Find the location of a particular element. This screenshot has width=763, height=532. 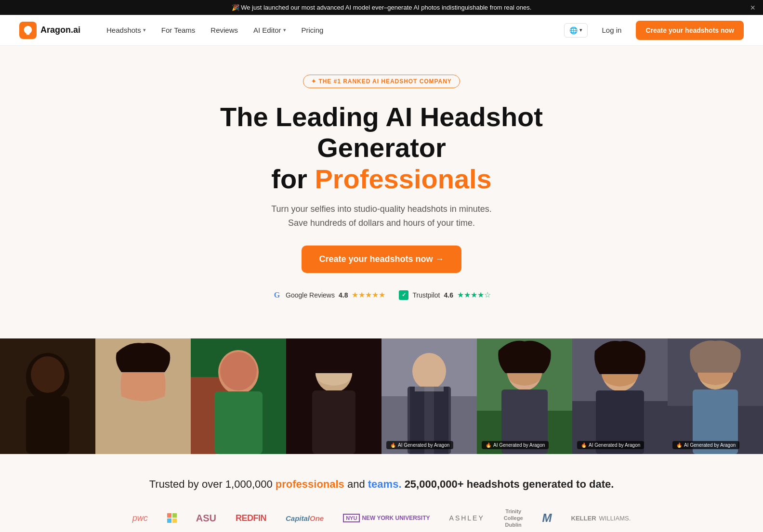

hero-heading: The Leading AI Headshot Generator for Pr… is located at coordinates (382, 148).